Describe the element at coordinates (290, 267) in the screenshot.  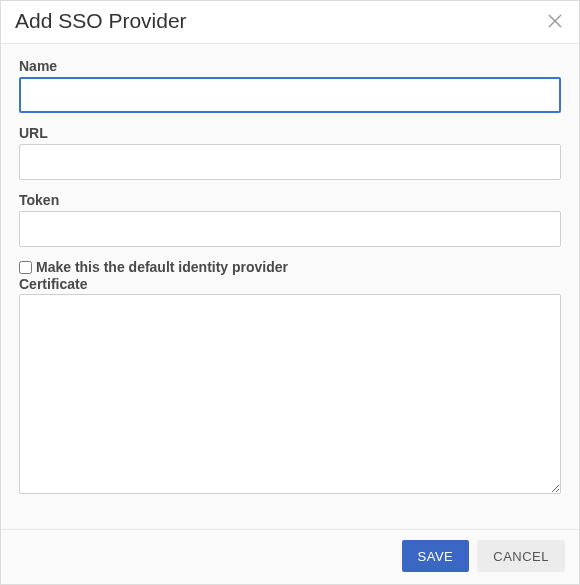
I see `default-provider-row: Make this the default identity provider` at that location.